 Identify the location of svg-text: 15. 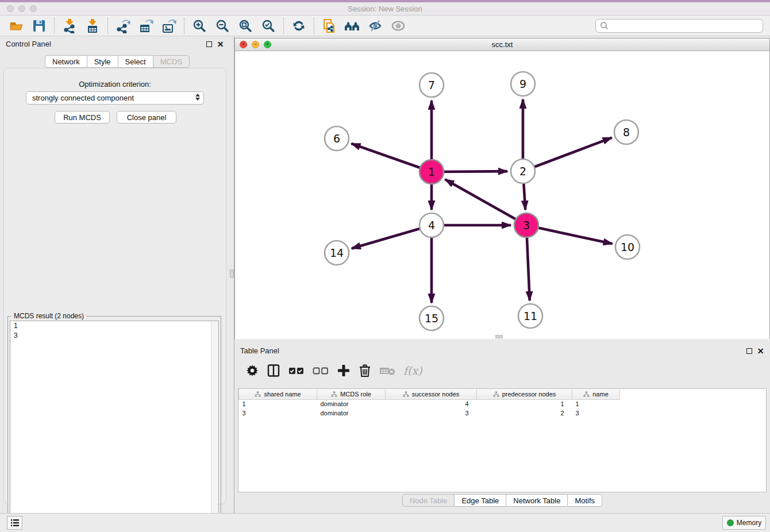
(432, 318).